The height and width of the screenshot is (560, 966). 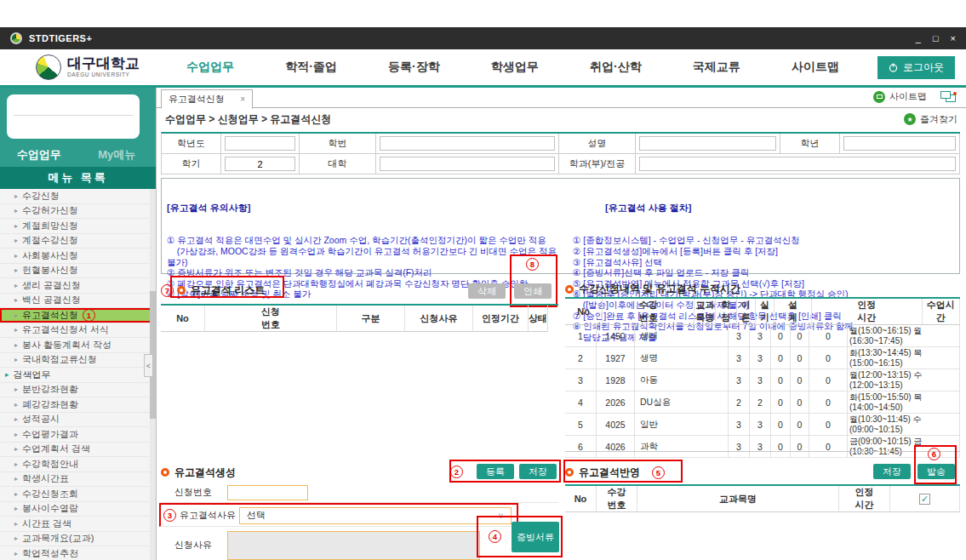 What do you see at coordinates (487, 291) in the screenshot?
I see `delete-button: 삭제` at bounding box center [487, 291].